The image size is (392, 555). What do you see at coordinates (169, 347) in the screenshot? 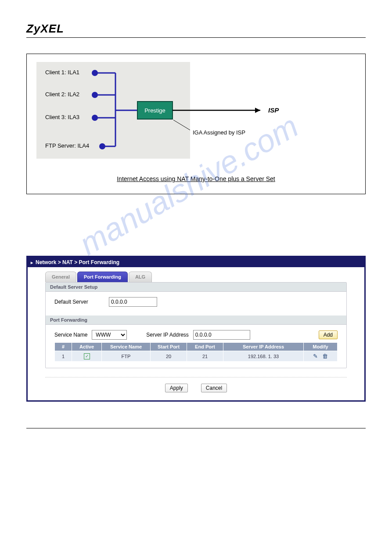
I see `col-start: Start Port` at bounding box center [169, 347].